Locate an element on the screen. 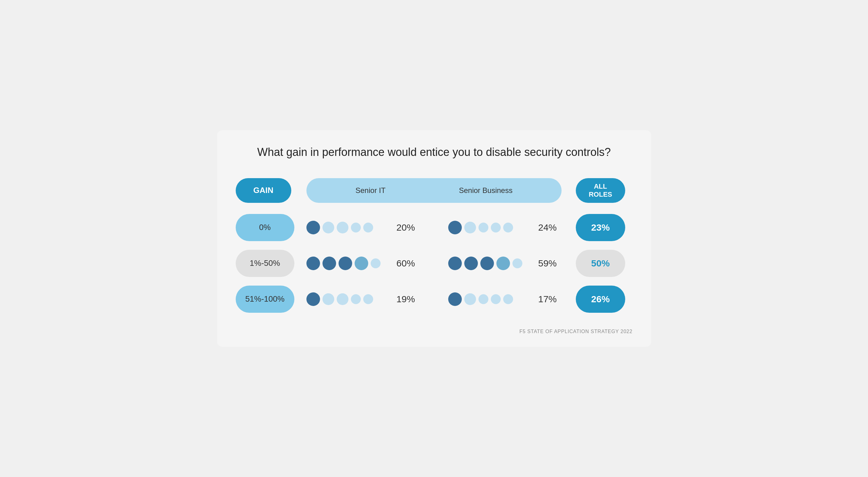 The width and height of the screenshot is (868, 477). gain-label-pill: 0% is located at coordinates (265, 228).